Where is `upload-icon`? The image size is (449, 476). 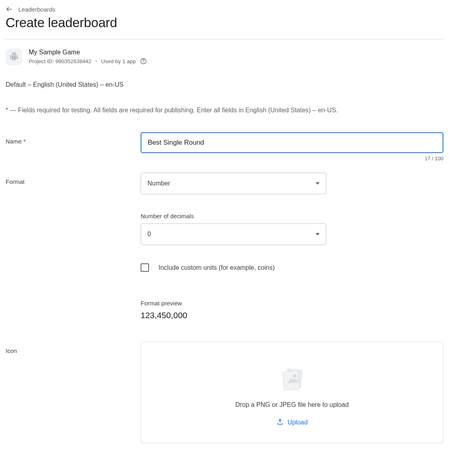 upload-icon is located at coordinates (280, 422).